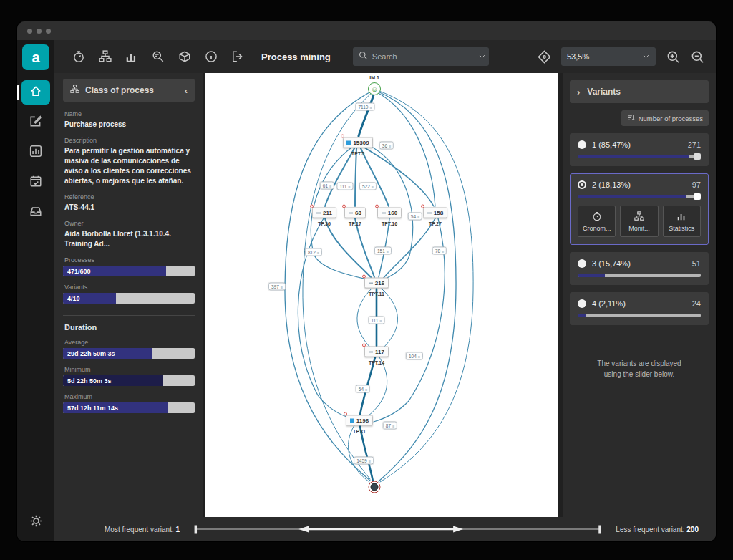 Image resolution: width=733 pixels, height=560 pixels. What do you see at coordinates (368, 186) in the screenshot?
I see `edge-frequency-label: 522` at bounding box center [368, 186].